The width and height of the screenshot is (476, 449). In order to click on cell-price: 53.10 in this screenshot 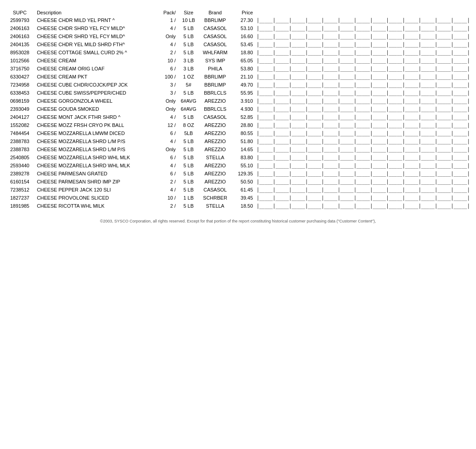, I will do `click(243, 28)`.